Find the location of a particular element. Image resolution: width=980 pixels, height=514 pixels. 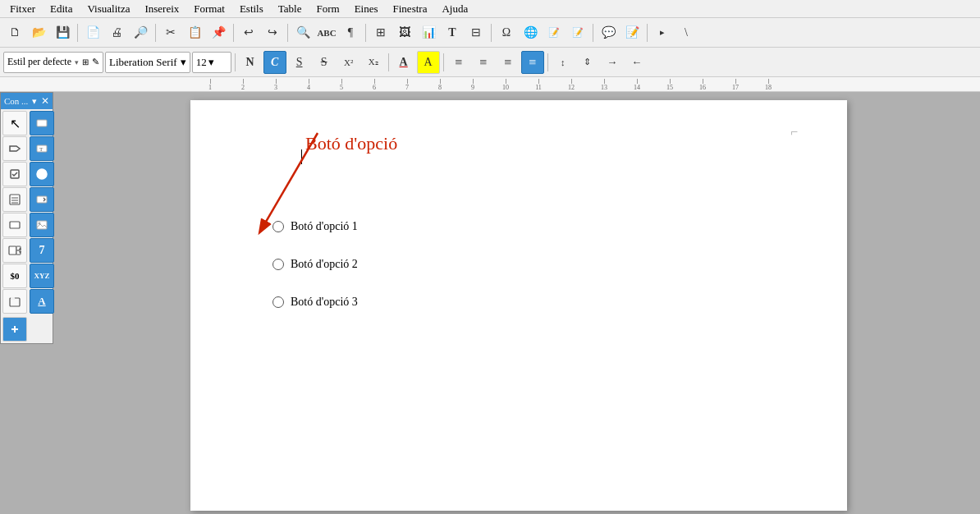

size-dropdown: 12 ▾ is located at coordinates (212, 62).